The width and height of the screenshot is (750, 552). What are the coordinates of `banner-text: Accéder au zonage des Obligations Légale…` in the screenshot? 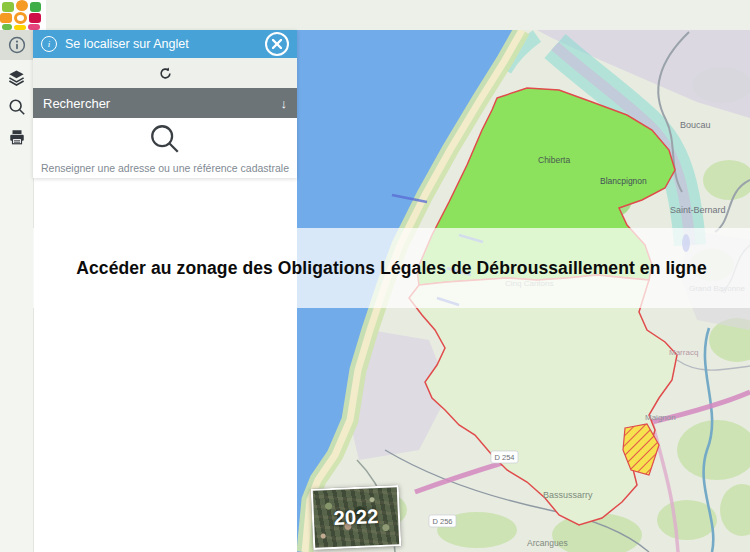 It's located at (391, 268).